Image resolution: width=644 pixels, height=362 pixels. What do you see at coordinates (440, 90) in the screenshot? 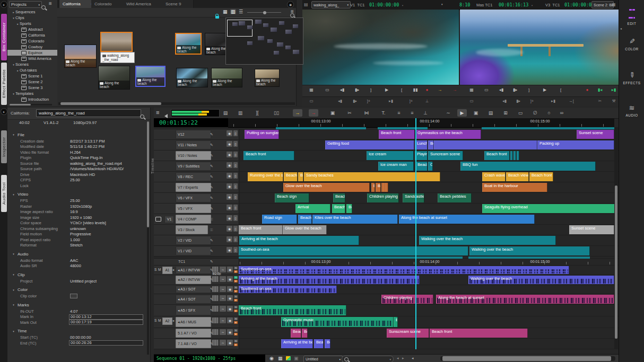
I see `transport-splice-in-button: →` at bounding box center [440, 90].